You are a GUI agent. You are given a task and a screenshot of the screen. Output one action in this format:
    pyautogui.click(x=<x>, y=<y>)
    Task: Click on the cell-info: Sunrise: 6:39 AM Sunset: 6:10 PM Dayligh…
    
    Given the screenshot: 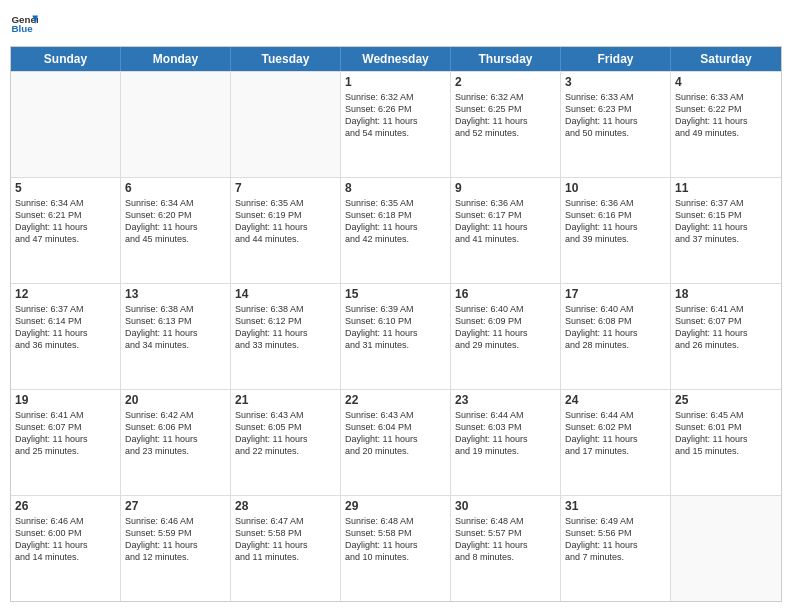 What is the action you would take?
    pyautogui.click(x=396, y=328)
    